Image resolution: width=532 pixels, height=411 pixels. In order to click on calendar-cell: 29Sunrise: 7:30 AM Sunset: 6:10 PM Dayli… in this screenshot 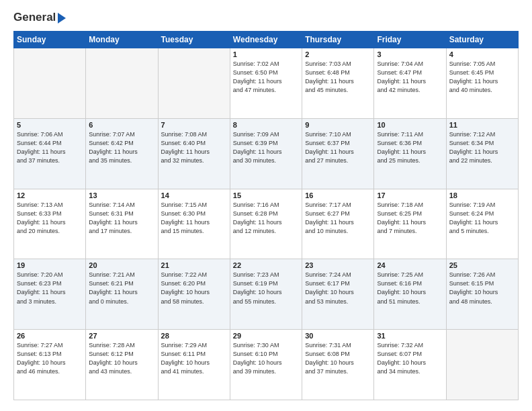, I will do `click(266, 365)`.